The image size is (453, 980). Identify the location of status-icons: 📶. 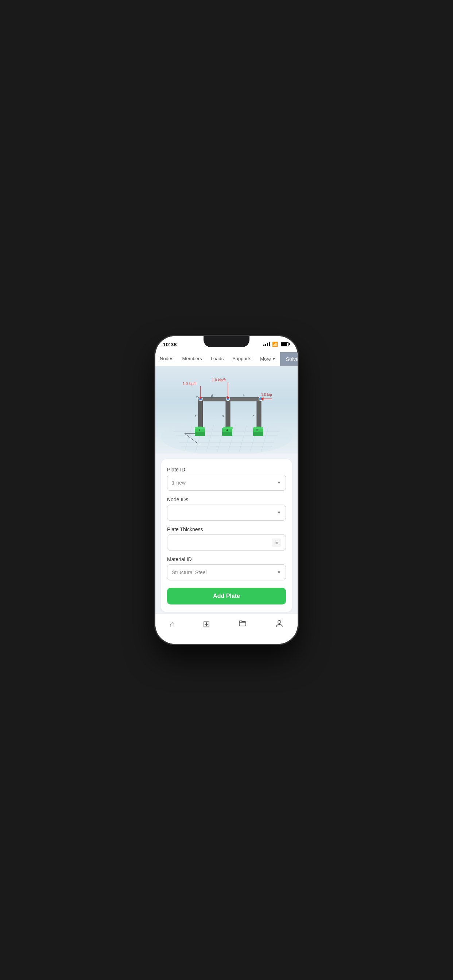
(276, 344).